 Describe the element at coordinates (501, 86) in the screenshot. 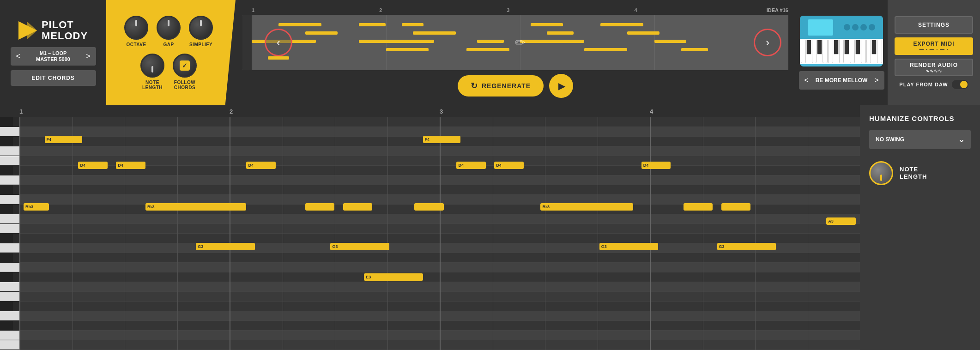

I see `regenerate-button: ↻ REGENERATE` at that location.